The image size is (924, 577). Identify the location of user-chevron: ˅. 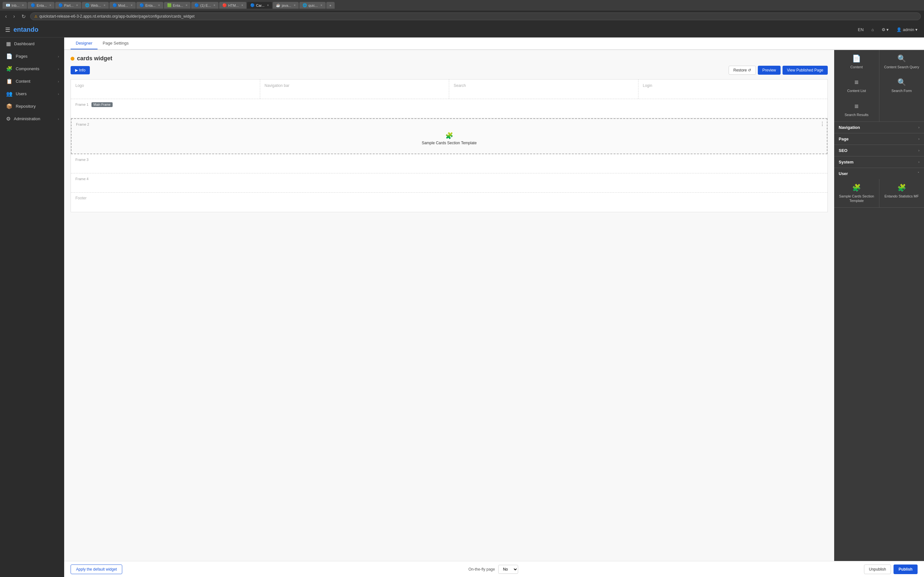
(919, 173).